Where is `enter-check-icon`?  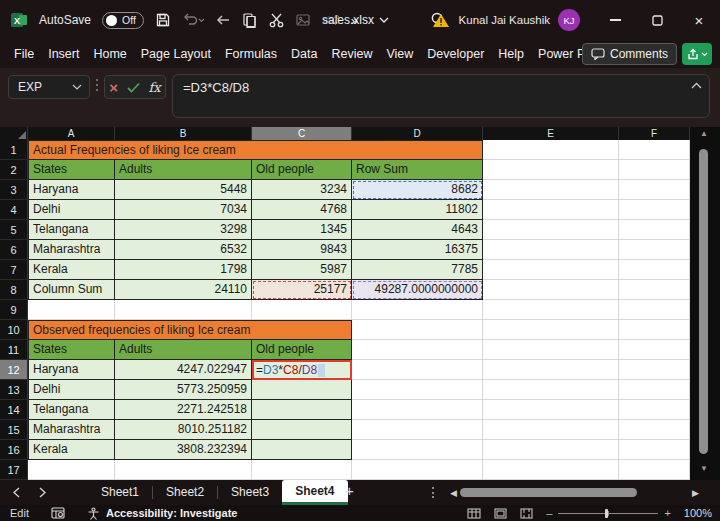
enter-check-icon is located at coordinates (134, 88).